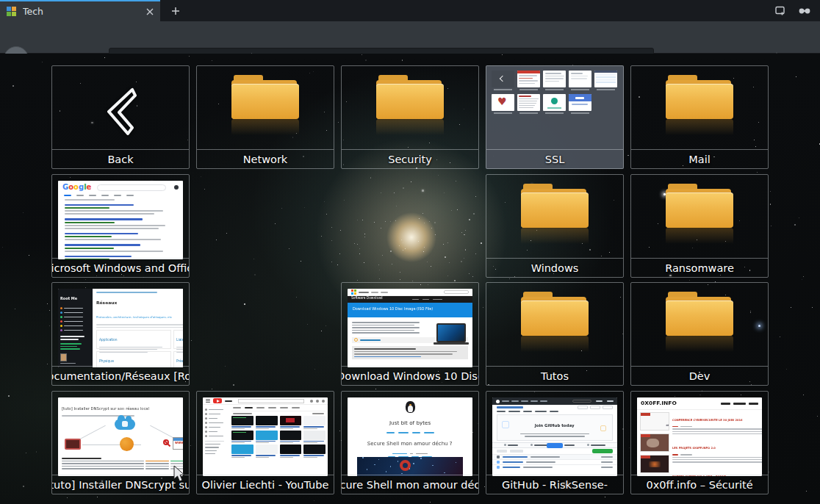  Describe the element at coordinates (121, 485) in the screenshot. I see `tile-label: [tuto] Installer DNScrypt sur` at that location.